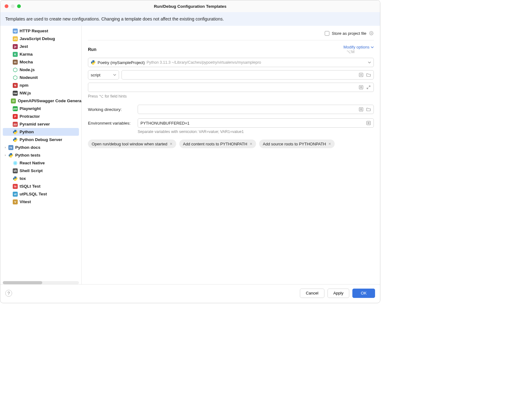 This screenshot has height=420, width=527. I want to click on config-type-icon: sh, so click(15, 171).